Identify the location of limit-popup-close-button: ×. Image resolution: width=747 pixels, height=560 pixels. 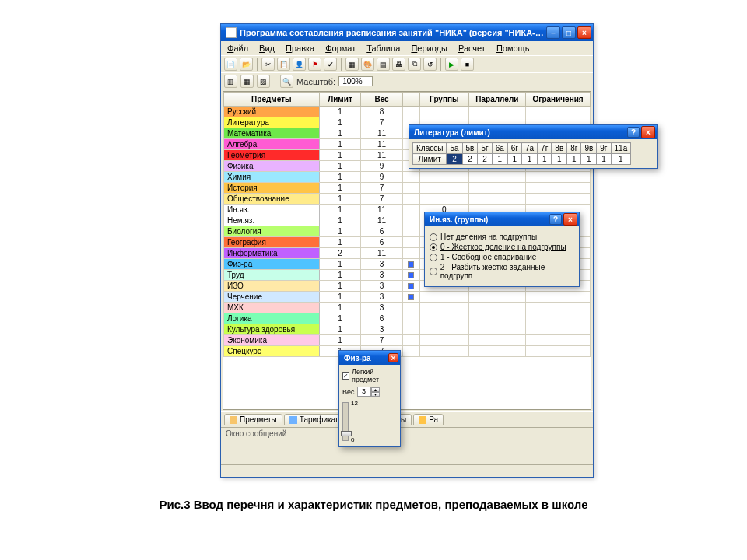
(648, 132).